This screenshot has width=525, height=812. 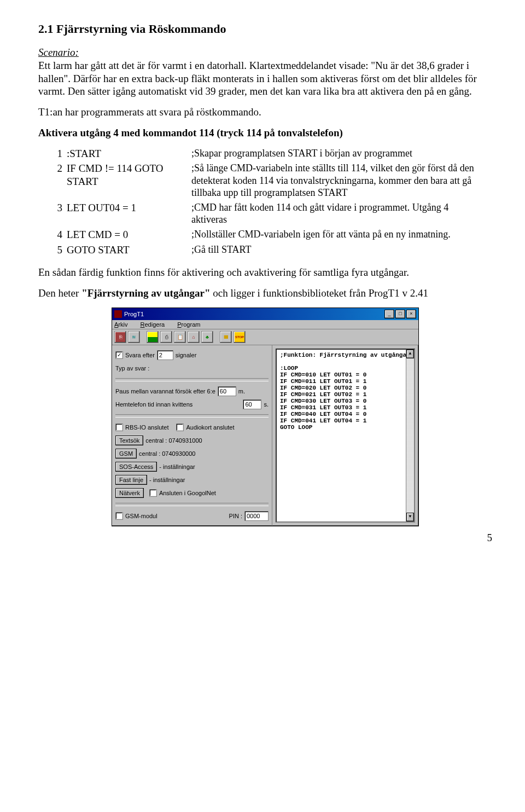 What do you see at coordinates (119, 516) in the screenshot?
I see `gsmmodul-checkbox` at bounding box center [119, 516].